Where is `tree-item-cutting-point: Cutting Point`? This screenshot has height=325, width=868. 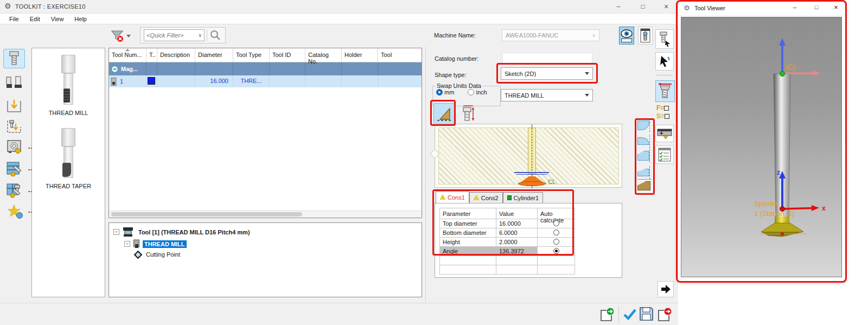 tree-item-cutting-point: Cutting Point is located at coordinates (278, 254).